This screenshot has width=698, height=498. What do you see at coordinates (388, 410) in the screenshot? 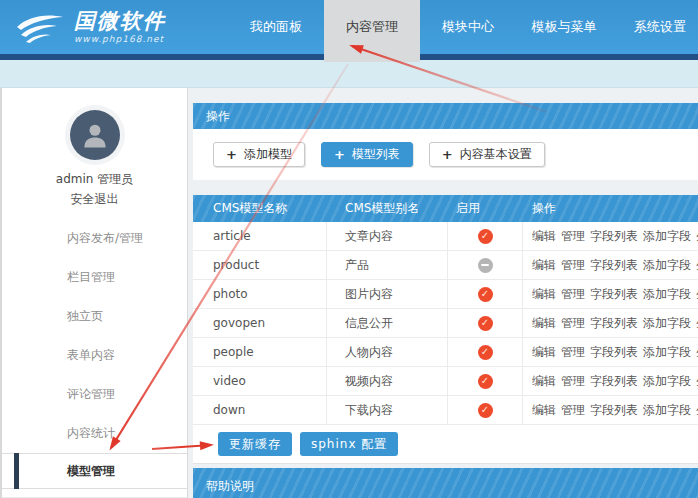
I see `model-alias-cell: 下载内容` at bounding box center [388, 410].